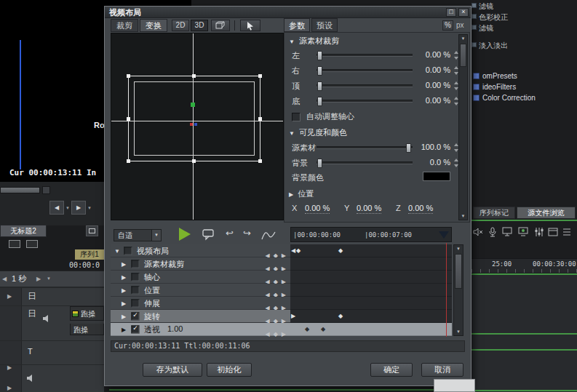  What do you see at coordinates (201, 251) in the screenshot?
I see `row-label-area: ▼ 视频布局 ◀◆▶` at bounding box center [201, 251].